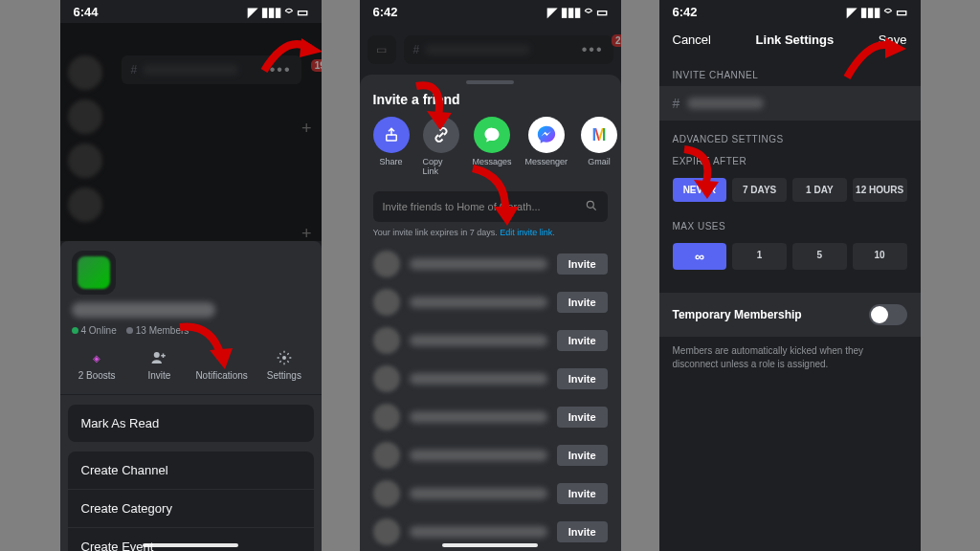  I want to click on max-uses-label: MAX USES, so click(791, 222).